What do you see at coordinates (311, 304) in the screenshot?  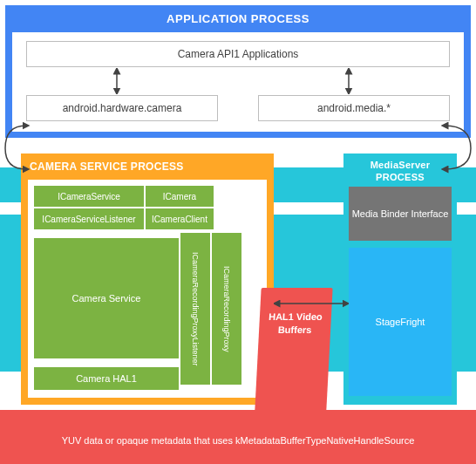 I see `arrow-proxy-stagefright` at bounding box center [311, 304].